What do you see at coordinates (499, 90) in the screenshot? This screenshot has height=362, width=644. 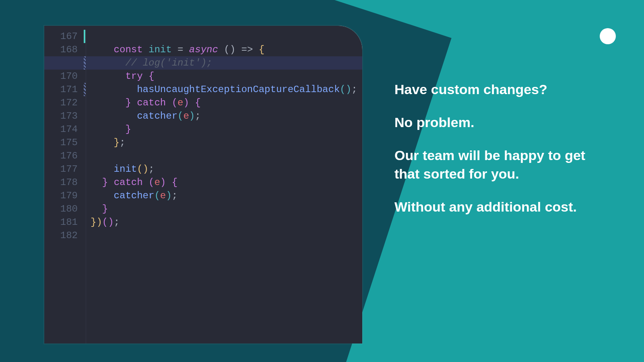 I see `copy-line-1: Have custom changes?` at bounding box center [499, 90].